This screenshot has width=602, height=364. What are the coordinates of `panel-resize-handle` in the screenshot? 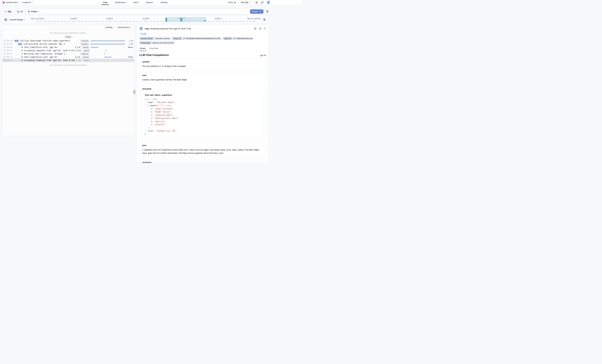 It's located at (134, 92).